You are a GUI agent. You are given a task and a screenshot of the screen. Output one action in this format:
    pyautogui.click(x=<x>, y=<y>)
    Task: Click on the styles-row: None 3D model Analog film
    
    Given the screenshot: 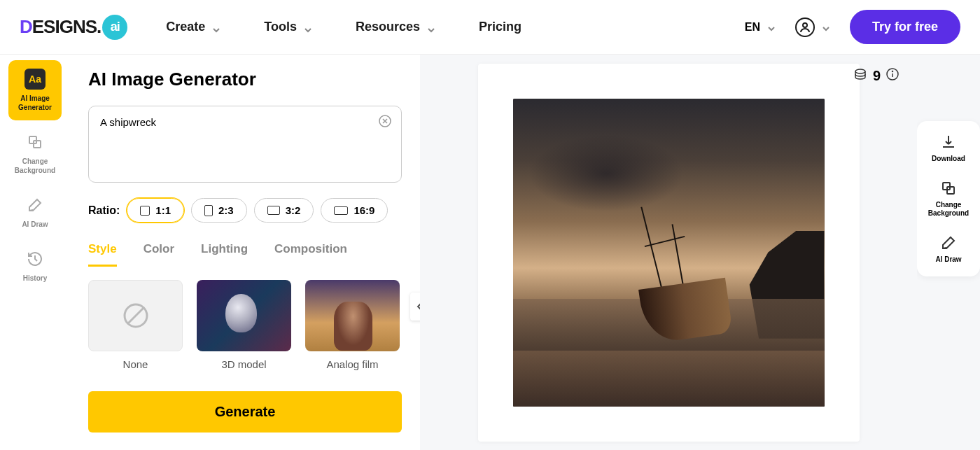 What is the action you would take?
    pyautogui.click(x=245, y=325)
    